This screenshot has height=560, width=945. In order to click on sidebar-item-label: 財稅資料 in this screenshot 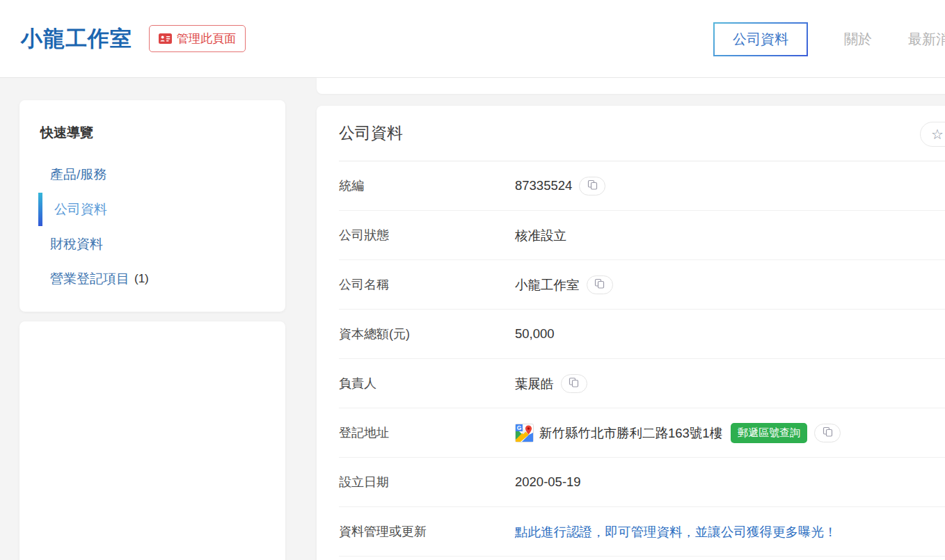, I will do `click(77, 244)`.